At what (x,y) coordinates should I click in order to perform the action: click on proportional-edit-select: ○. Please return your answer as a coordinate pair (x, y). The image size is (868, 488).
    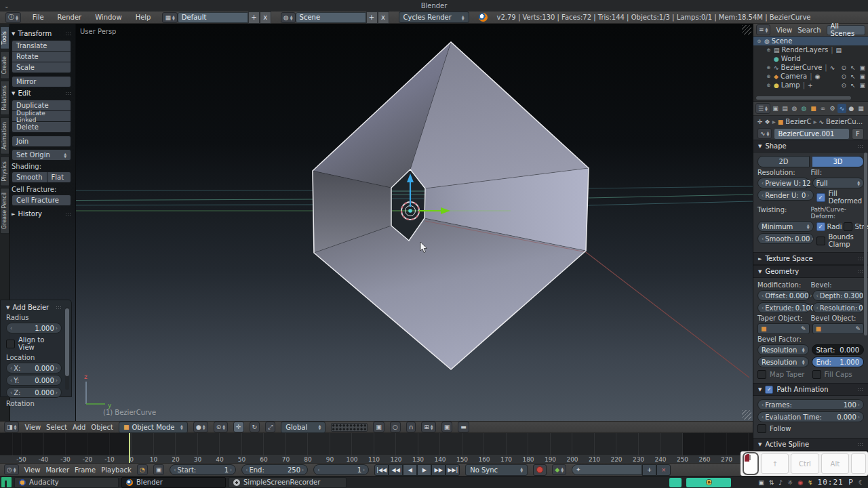
    Looking at the image, I should click on (395, 427).